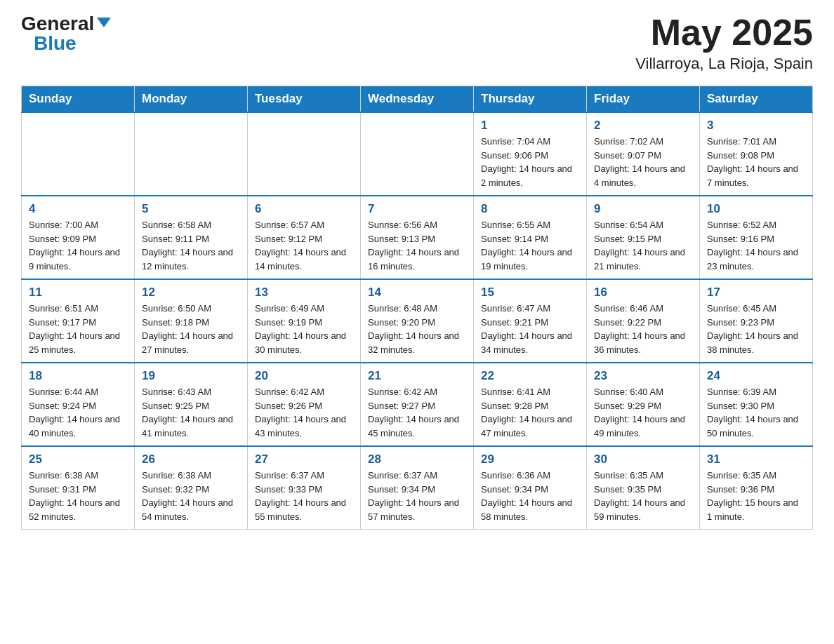  What do you see at coordinates (79, 237) in the screenshot?
I see `calendar-day-cell: 4Sunrise: 7:00 AMSunset: 9:09 PMDaylight…` at bounding box center [79, 237].